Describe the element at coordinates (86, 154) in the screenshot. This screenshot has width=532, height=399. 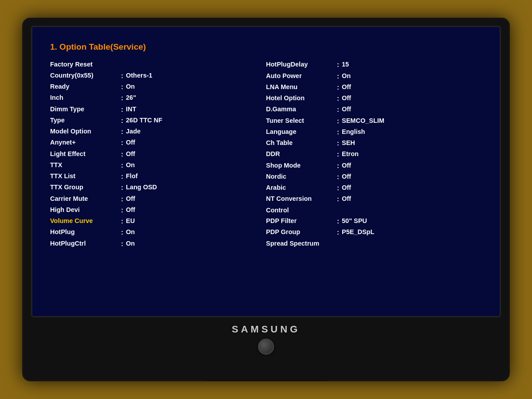
I see `menu-label: Light Effect` at that location.